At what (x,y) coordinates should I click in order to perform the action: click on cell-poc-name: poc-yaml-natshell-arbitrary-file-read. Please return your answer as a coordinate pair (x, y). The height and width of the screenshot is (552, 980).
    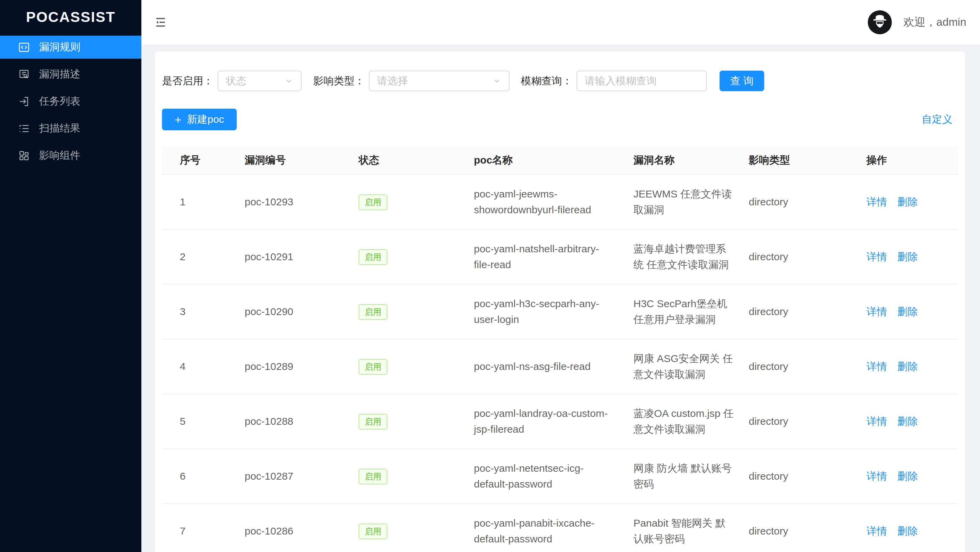
    Looking at the image, I should click on (554, 257).